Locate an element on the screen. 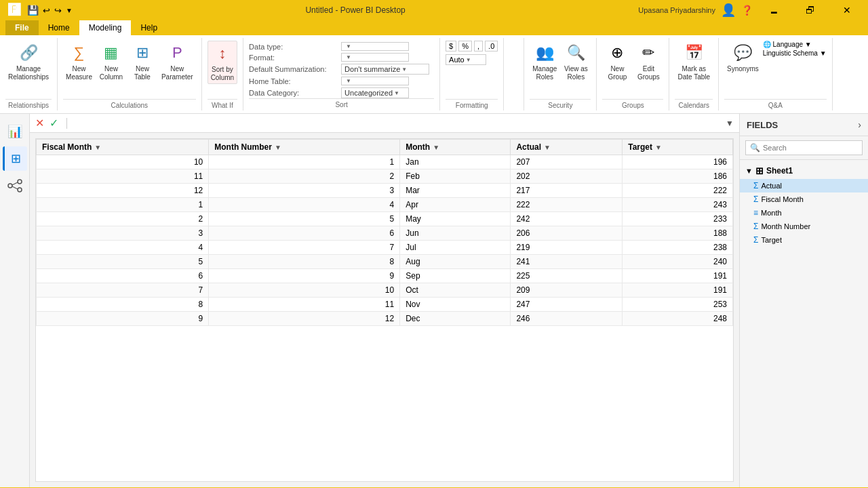  datatype-dropdown: ▼ is located at coordinates (375, 46).